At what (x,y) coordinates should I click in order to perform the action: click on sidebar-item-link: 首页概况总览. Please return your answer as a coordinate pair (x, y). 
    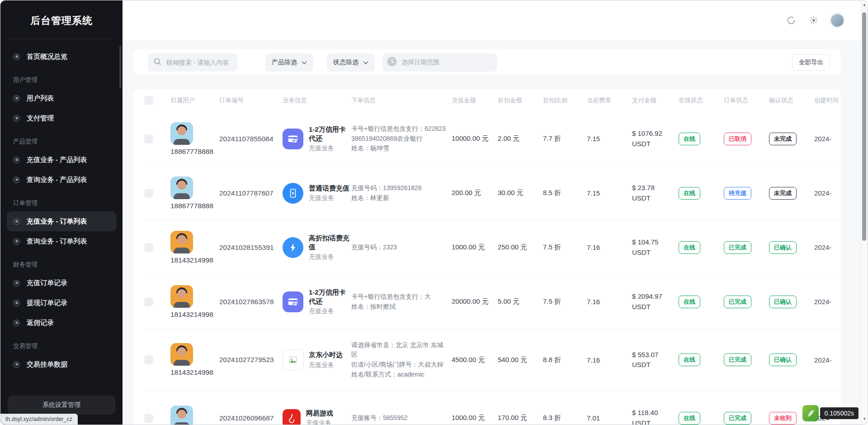
    Looking at the image, I should click on (61, 57).